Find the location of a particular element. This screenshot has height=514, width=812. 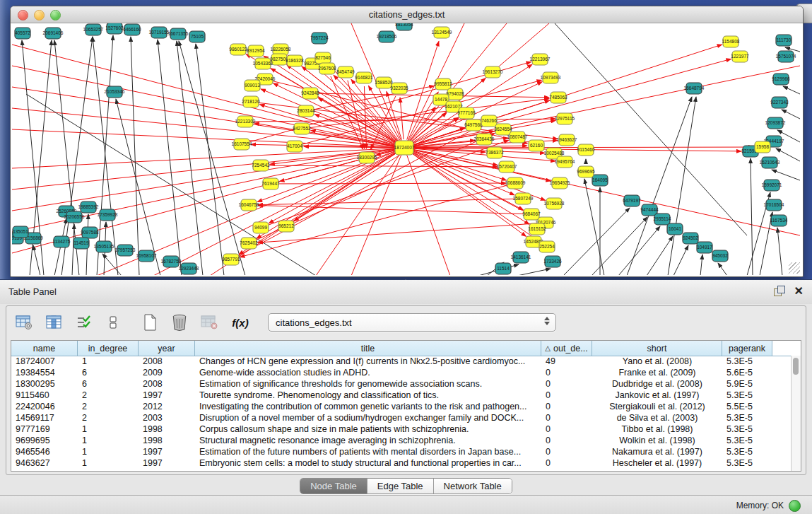

graph-node: 12975115 is located at coordinates (565, 119).